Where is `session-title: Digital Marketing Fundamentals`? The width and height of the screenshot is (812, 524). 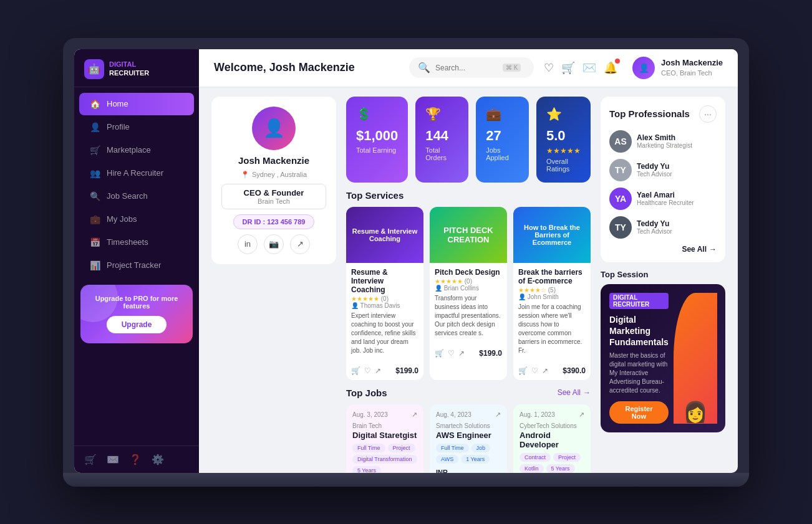
session-title: Digital Marketing Fundamentals is located at coordinates (639, 331).